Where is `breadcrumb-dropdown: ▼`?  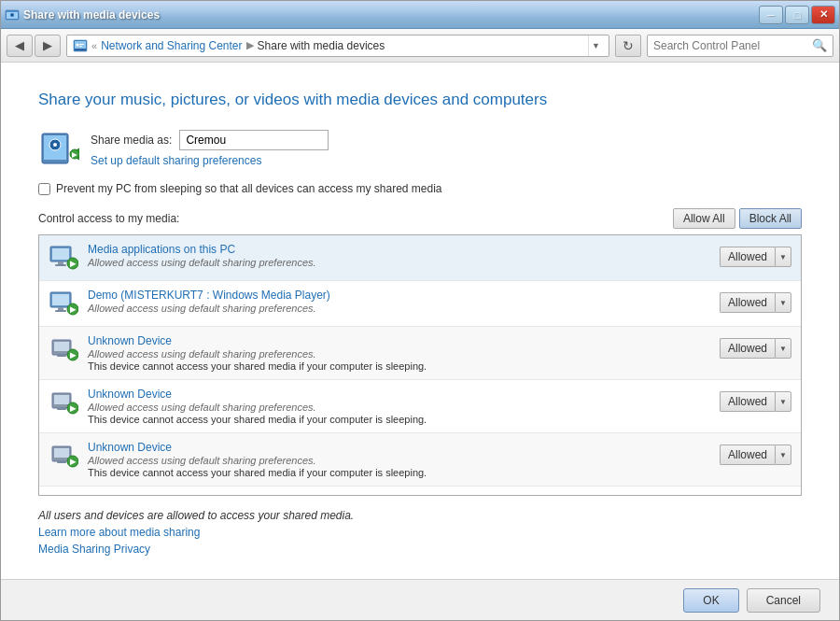 breadcrumb-dropdown: ▼ is located at coordinates (595, 46).